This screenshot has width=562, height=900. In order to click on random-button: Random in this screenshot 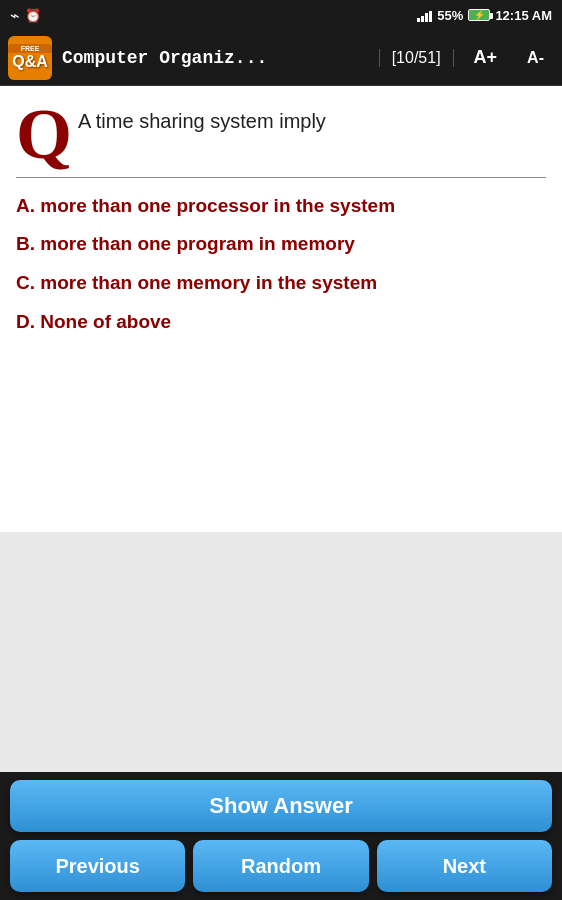, I will do `click(280, 866)`.